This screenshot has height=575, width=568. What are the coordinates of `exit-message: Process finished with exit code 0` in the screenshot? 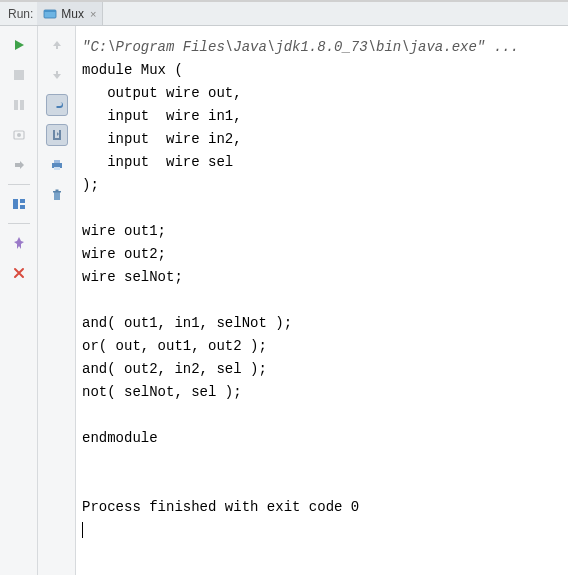 It's located at (220, 507).